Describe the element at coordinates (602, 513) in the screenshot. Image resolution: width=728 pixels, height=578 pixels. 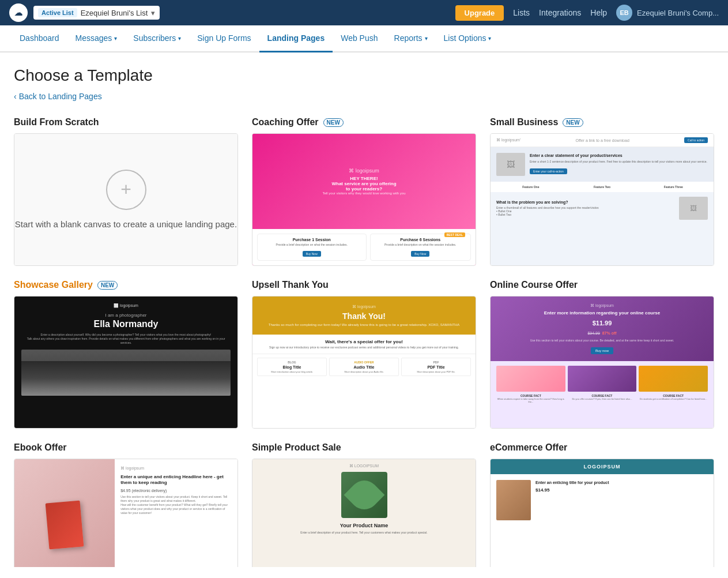
I see `template-preview-eco: LOGOIPSUM Enter an enticing title for yo…` at that location.